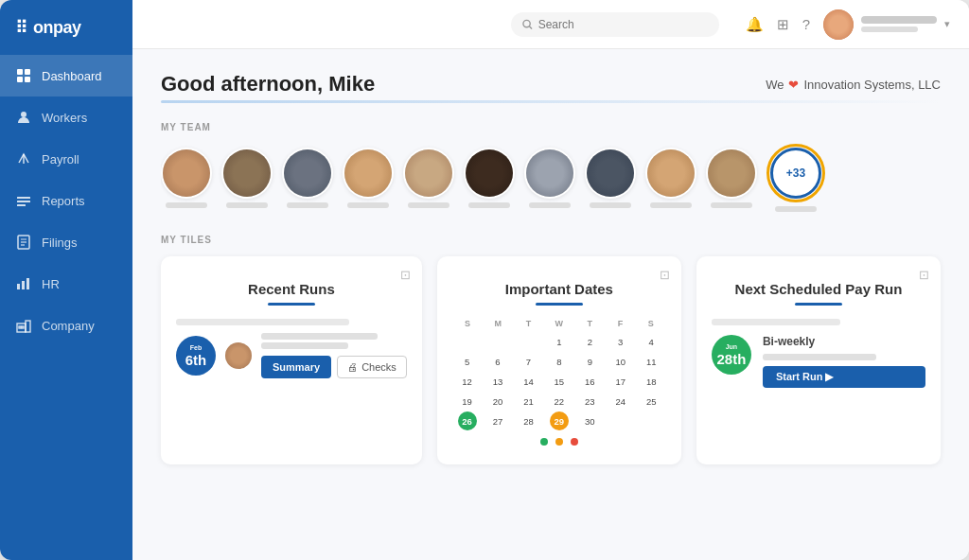  What do you see at coordinates (528, 421) in the screenshot?
I see `cal-cell: 28` at bounding box center [528, 421].